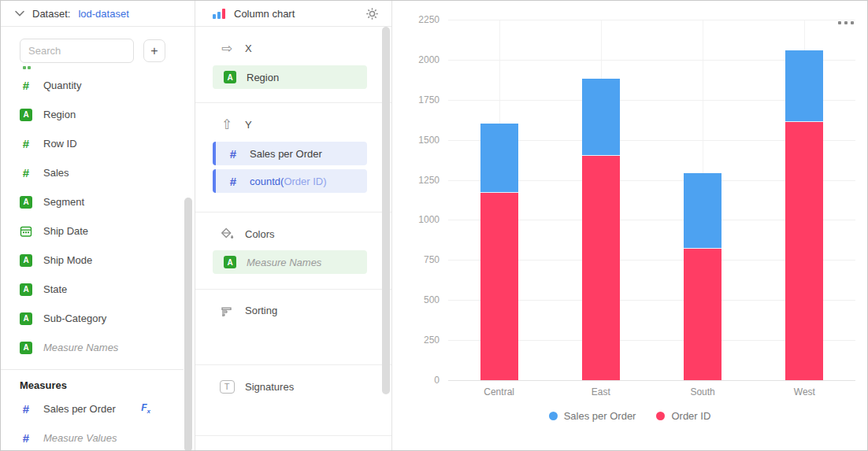  I want to click on dataset-name-link: lod-dataset, so click(103, 14).